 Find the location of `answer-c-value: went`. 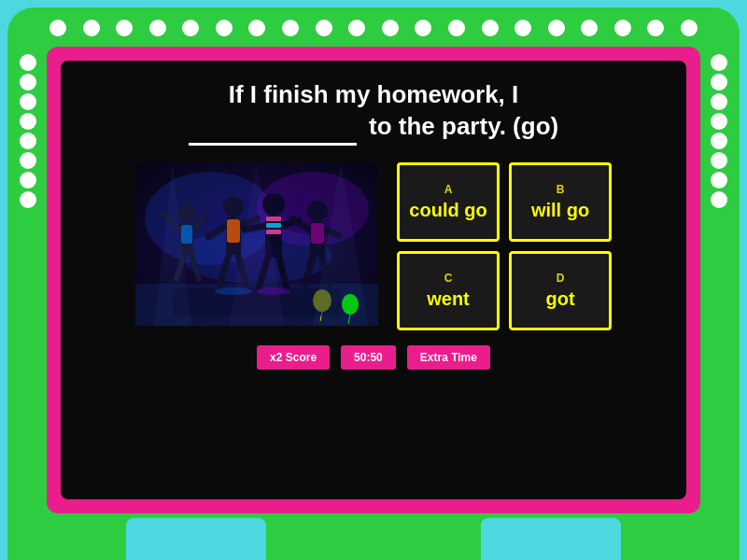

answer-c-value: went is located at coordinates (448, 299).